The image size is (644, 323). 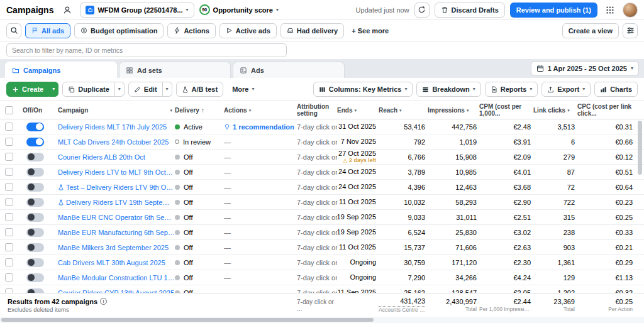 What do you see at coordinates (370, 31) in the screenshot?
I see `see-more-button: + See more` at bounding box center [370, 31].